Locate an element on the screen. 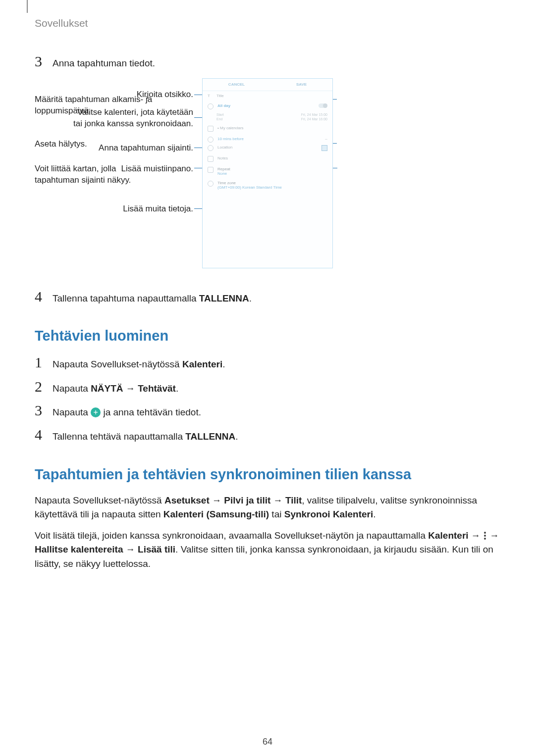 This screenshot has height=756, width=535. phone-notes: Notes is located at coordinates (272, 158).